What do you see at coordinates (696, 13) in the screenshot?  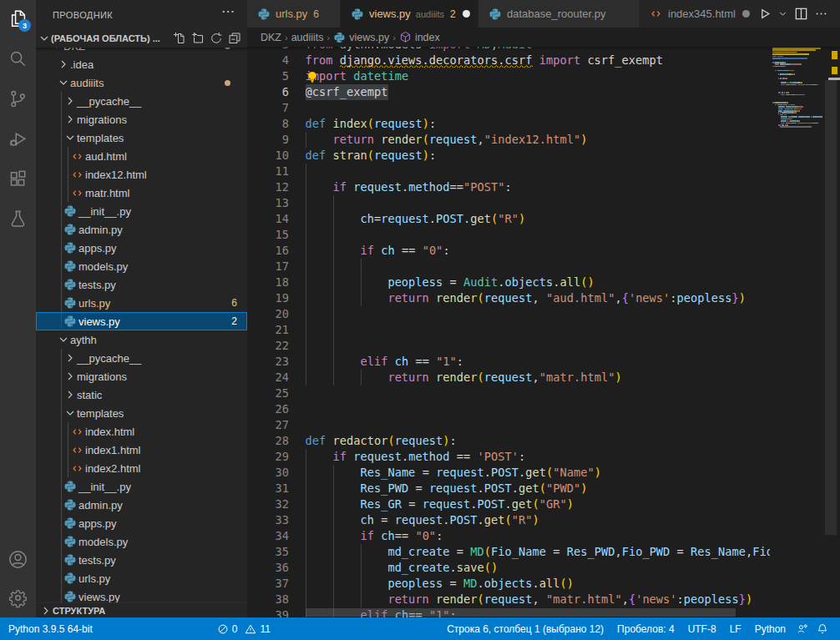 I see `tab-index345-html: index345.html` at bounding box center [696, 13].